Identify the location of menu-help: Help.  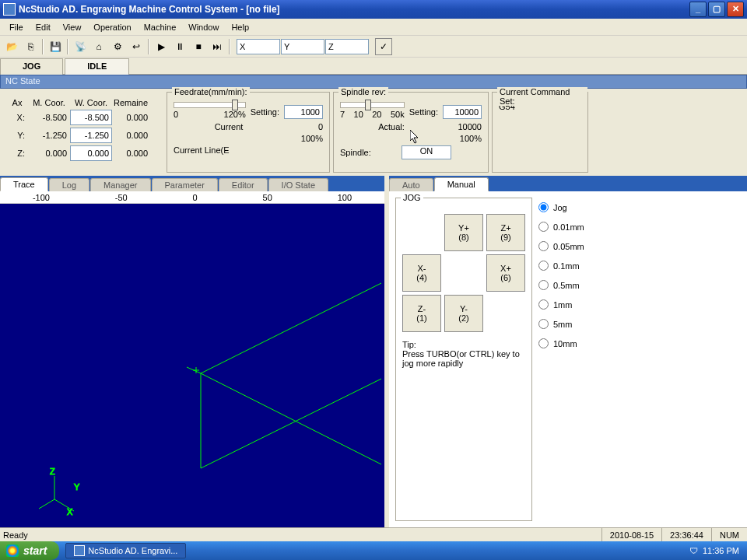
(240, 27).